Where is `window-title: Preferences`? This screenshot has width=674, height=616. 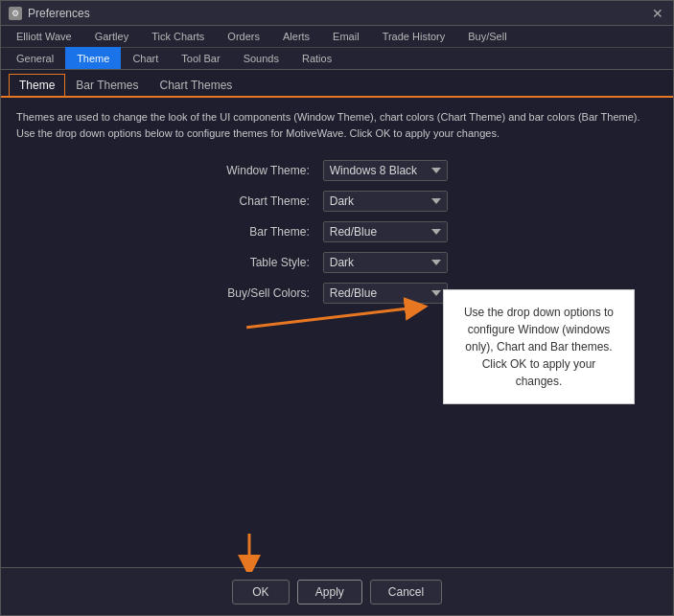
window-title: Preferences is located at coordinates (59, 13).